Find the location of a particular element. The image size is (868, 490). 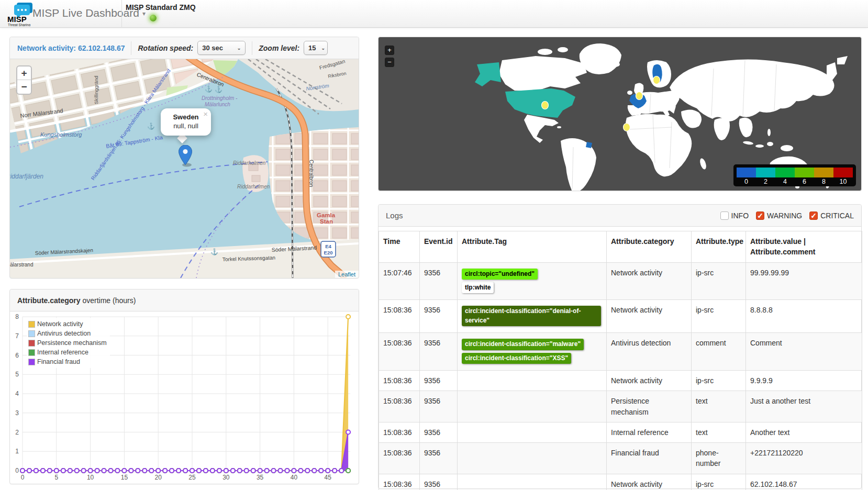

table-row: 15:08:369356Financial fraudphone-number+… is located at coordinates (621, 459).